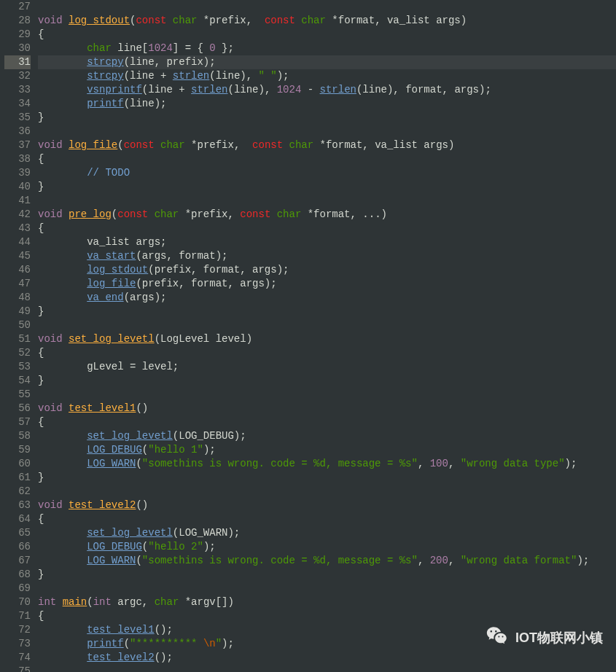  I want to click on code-line: gLevel = level;, so click(327, 367).